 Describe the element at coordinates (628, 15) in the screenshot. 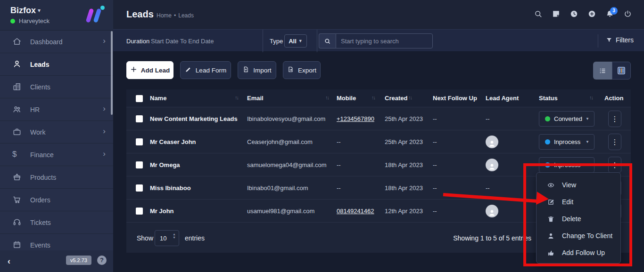

I see `power-icon` at that location.